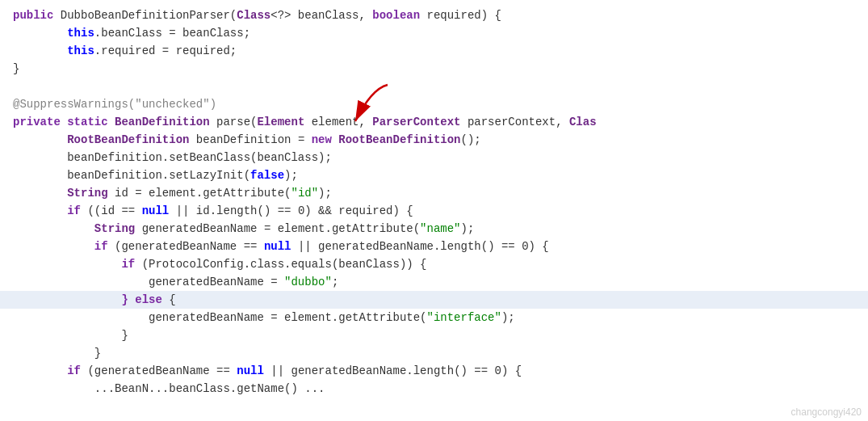  What do you see at coordinates (434, 318) in the screenshot?
I see `code-line: generatedBeanName = element.getAttribute…` at bounding box center [434, 318].